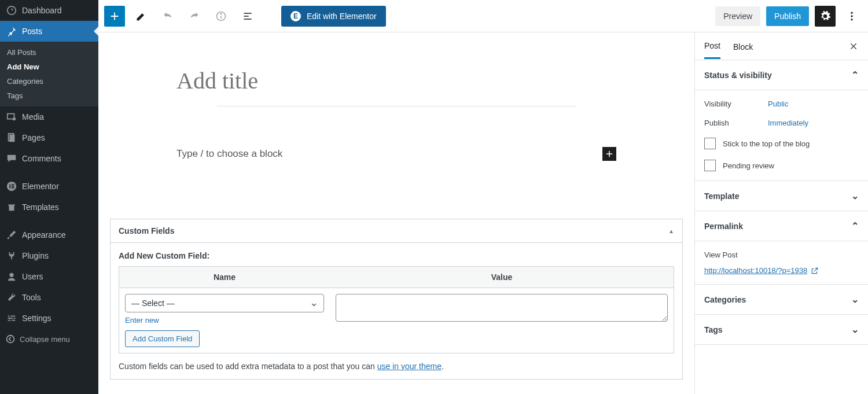 Image resolution: width=868 pixels, height=394 pixels. What do you see at coordinates (609, 154) in the screenshot?
I see `plus-icon` at bounding box center [609, 154].